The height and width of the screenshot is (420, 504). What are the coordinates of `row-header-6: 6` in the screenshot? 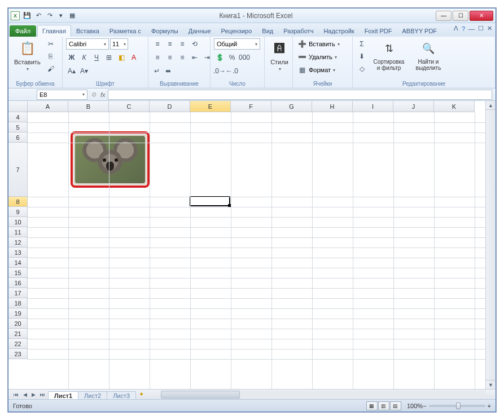 It's located at (18, 138).